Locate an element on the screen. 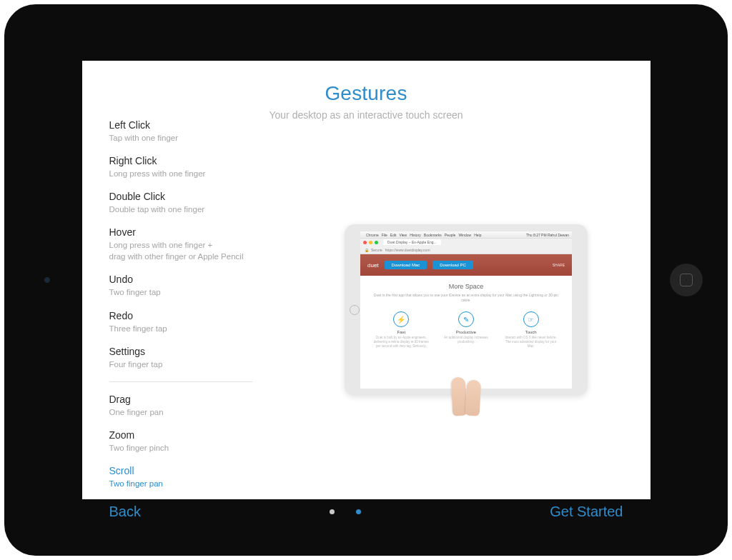 The height and width of the screenshot is (560, 732). brand-logo: duet is located at coordinates (373, 266).